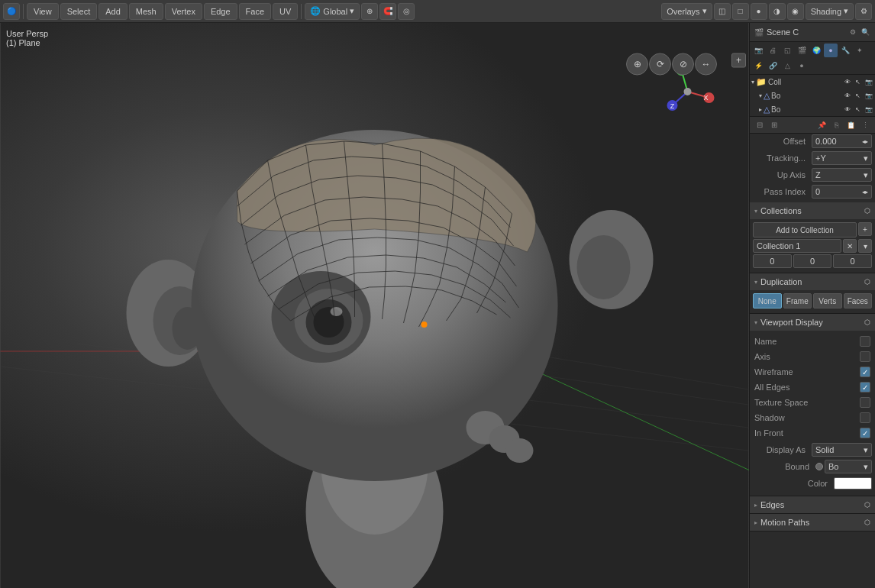 The height and width of the screenshot is (588, 875). I want to click on world-icon: 🌍, so click(816, 50).